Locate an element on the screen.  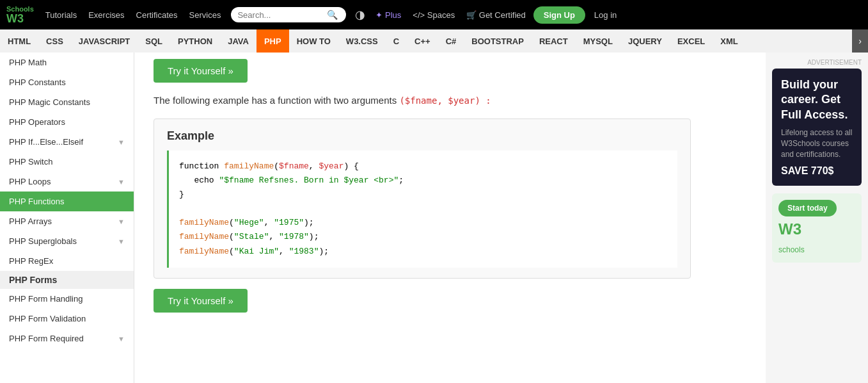
plus-nav: ✦ Plus is located at coordinates (388, 15).